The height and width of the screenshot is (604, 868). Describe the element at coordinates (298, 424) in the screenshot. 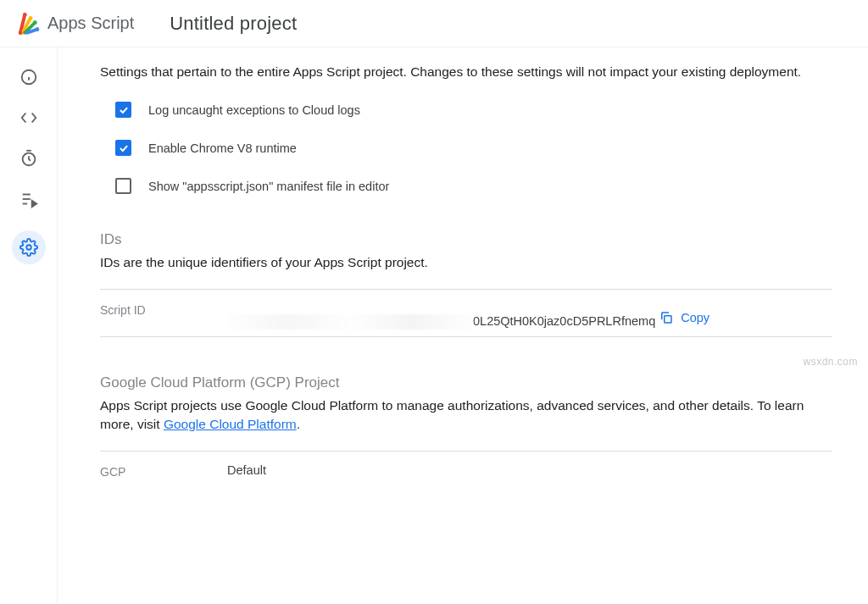

I see `gcp-desc-post: .` at that location.